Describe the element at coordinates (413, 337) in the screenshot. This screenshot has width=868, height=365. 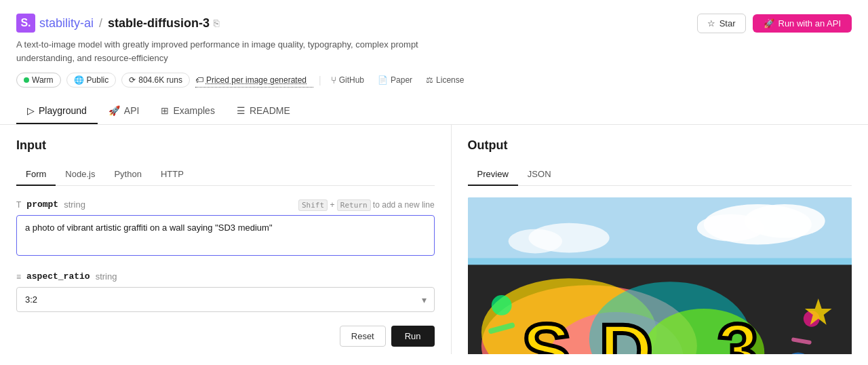
I see `run-button: Run` at that location.